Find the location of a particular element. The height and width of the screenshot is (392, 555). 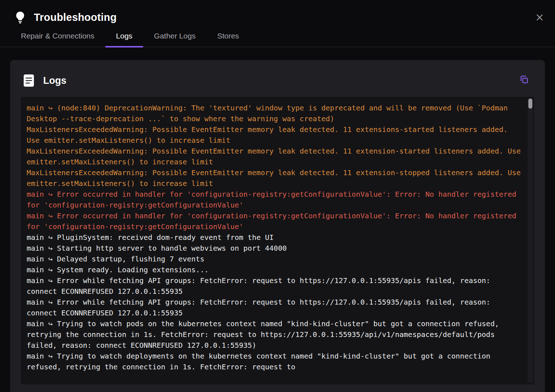

tab-gather-logs: Gather Logs is located at coordinates (175, 39).